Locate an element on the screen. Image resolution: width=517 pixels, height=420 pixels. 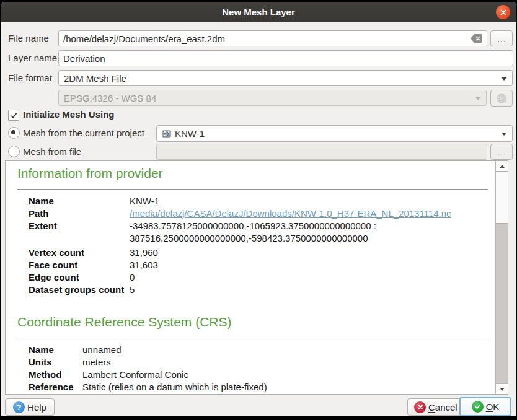
mesh-from-project-radio is located at coordinates (14, 133).